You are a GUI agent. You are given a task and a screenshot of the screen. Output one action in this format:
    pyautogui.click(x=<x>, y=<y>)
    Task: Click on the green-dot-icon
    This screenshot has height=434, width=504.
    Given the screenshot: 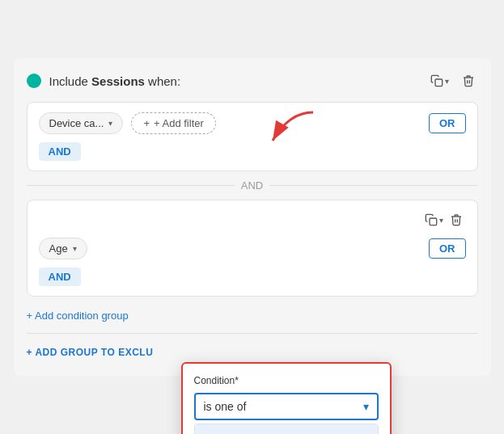 What is the action you would take?
    pyautogui.click(x=34, y=81)
    